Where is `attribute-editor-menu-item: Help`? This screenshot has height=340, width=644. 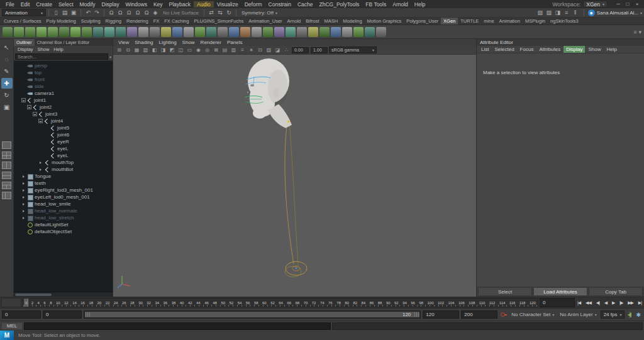 attribute-editor-menu-item: Help is located at coordinates (611, 49).